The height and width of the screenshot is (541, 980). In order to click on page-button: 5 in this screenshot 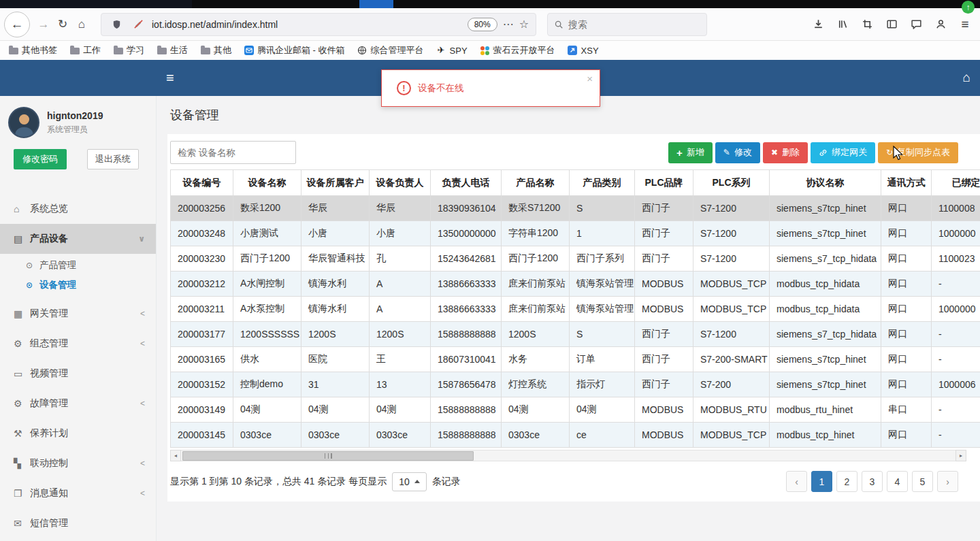, I will do `click(923, 482)`.